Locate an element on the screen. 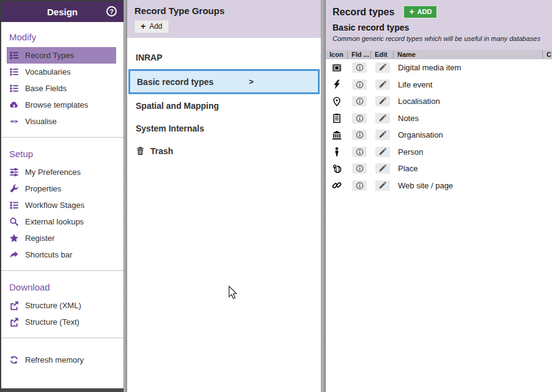 The image size is (552, 392). link-icon is located at coordinates (337, 185).